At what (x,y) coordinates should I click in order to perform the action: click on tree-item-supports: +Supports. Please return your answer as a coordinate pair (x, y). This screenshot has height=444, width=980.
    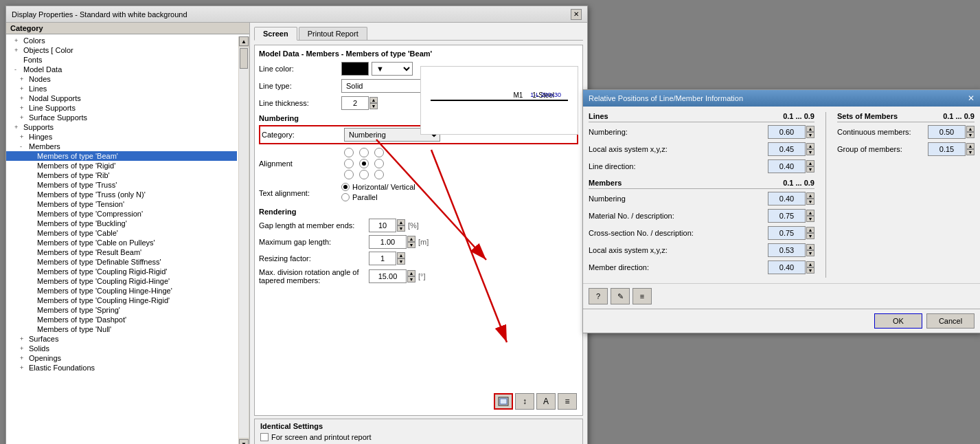
    Looking at the image, I should click on (122, 127).